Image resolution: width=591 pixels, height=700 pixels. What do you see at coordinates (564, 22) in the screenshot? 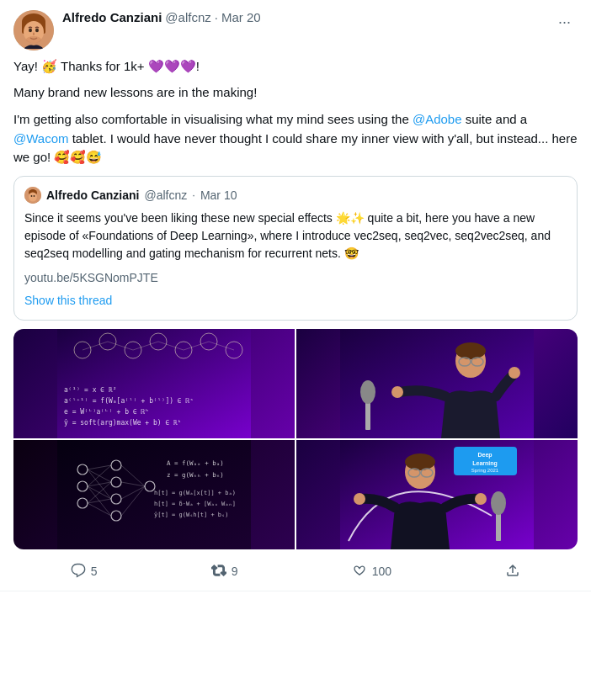
I see `more-options-button: ···` at bounding box center [564, 22].